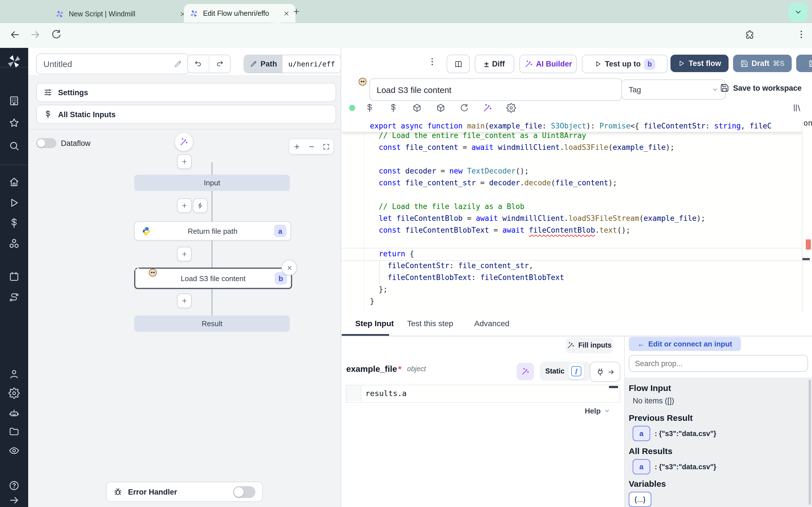  What do you see at coordinates (185, 129) in the screenshot?
I see `panel-divider` at bounding box center [185, 129].